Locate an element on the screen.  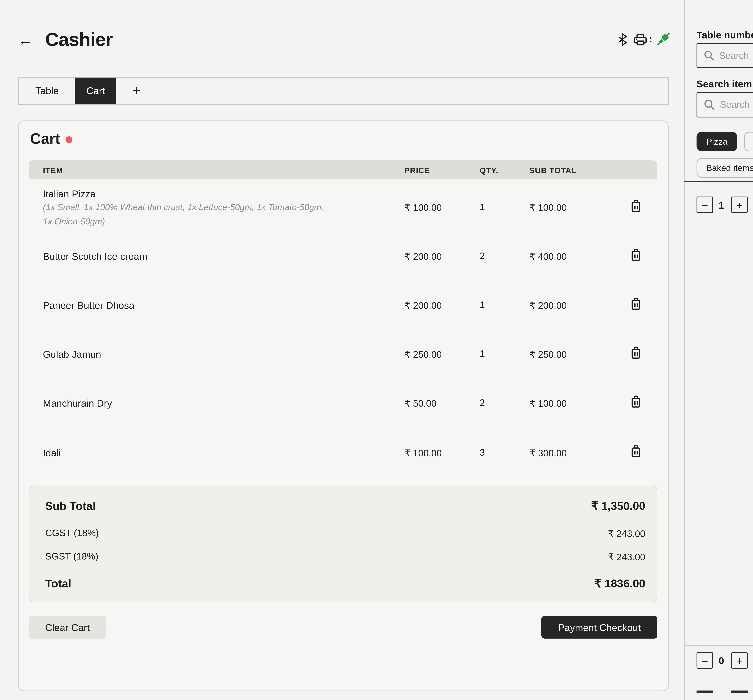
back-icon: ← is located at coordinates (26, 40).